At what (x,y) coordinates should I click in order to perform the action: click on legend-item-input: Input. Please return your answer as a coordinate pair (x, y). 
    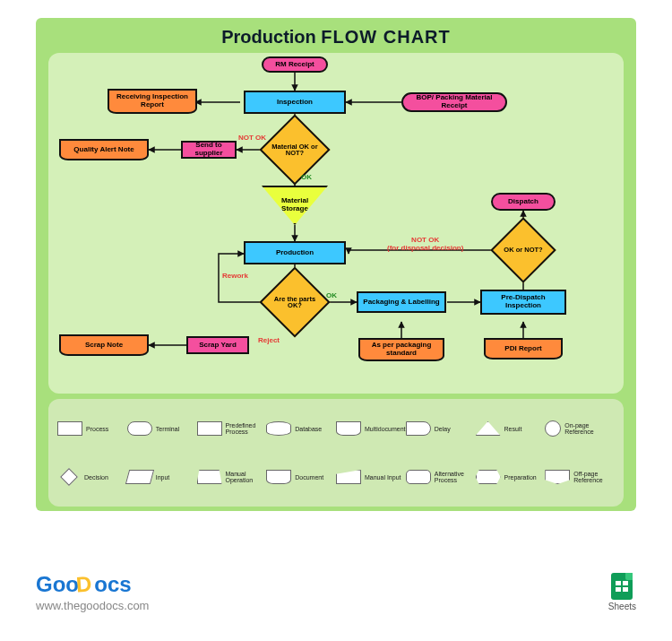
    Looking at the image, I should click on (162, 477).